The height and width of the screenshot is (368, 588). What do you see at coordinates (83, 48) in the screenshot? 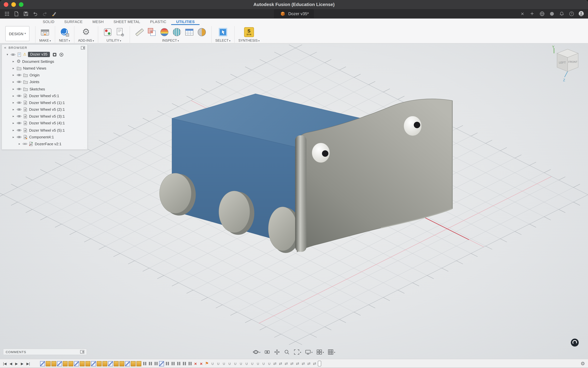
I see `panel-dock-icon` at bounding box center [83, 48].